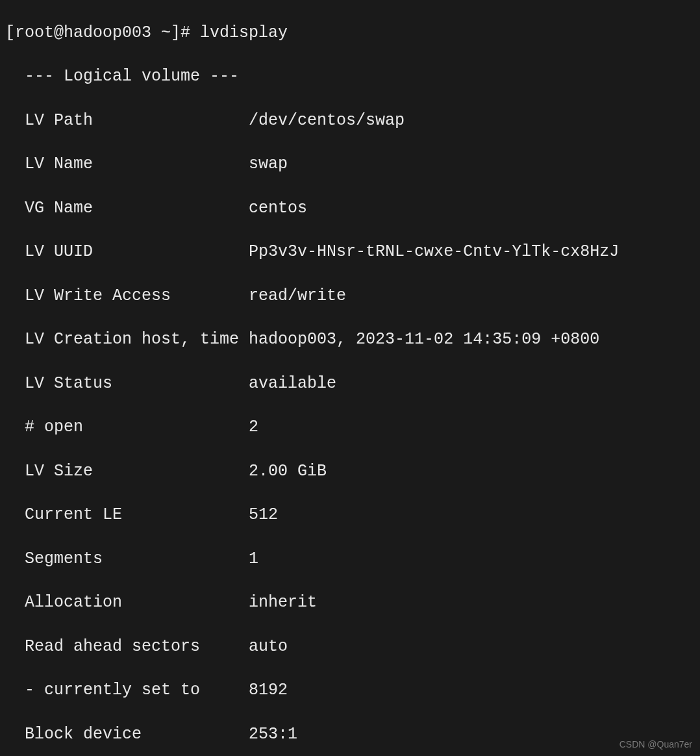  Describe the element at coordinates (64, 514) in the screenshot. I see `lv-label: Current LE` at that location.